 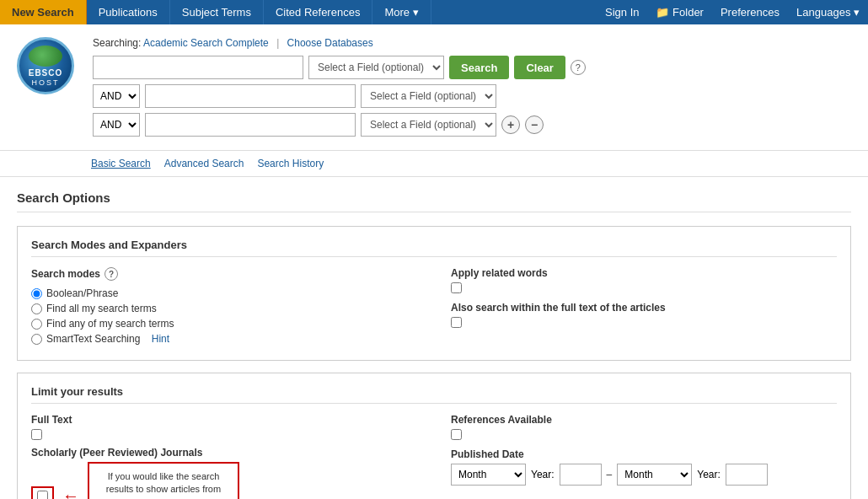 What do you see at coordinates (224, 457) in the screenshot?
I see `limit-left-col: Full Text Scholarly (Peer Reviewed) Jour…` at bounding box center [224, 457].